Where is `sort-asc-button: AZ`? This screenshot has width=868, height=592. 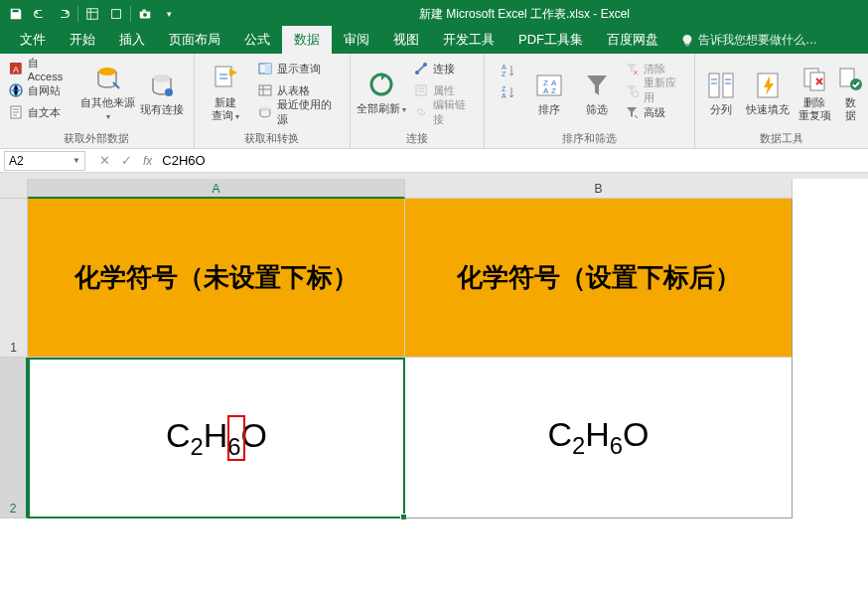
sort-asc-button: AZ is located at coordinates (507, 71).